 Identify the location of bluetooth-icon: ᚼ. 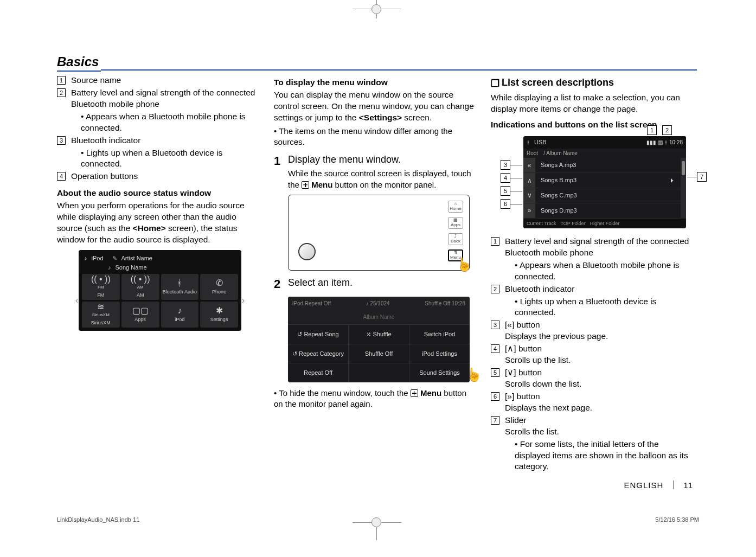
(666, 143).